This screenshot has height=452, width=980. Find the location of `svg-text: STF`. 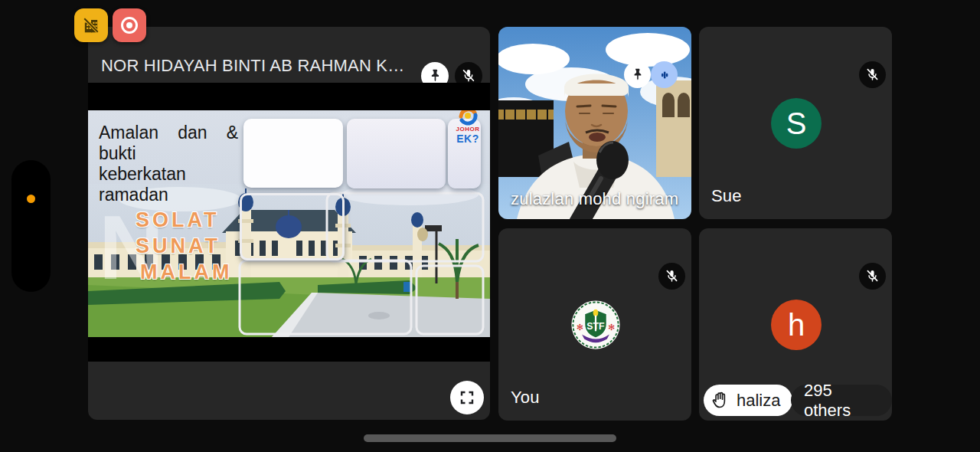

svg-text: STF is located at coordinates (596, 326).